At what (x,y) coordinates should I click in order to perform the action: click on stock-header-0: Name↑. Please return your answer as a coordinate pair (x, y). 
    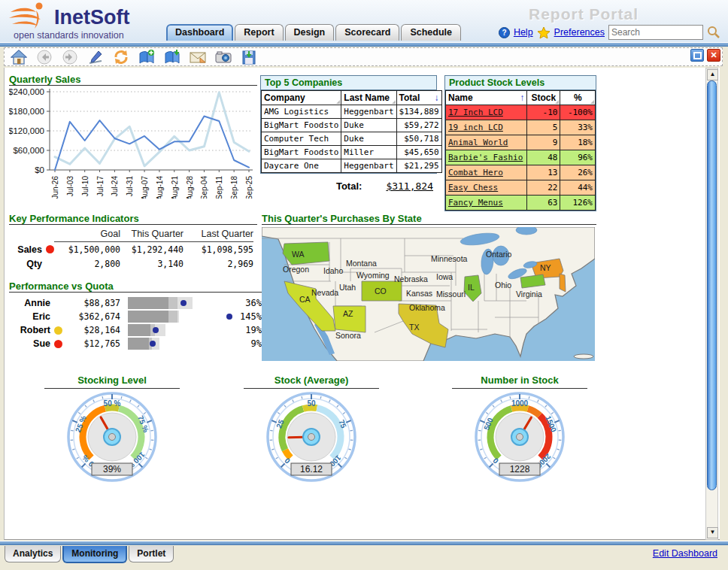
    Looking at the image, I should click on (487, 98).